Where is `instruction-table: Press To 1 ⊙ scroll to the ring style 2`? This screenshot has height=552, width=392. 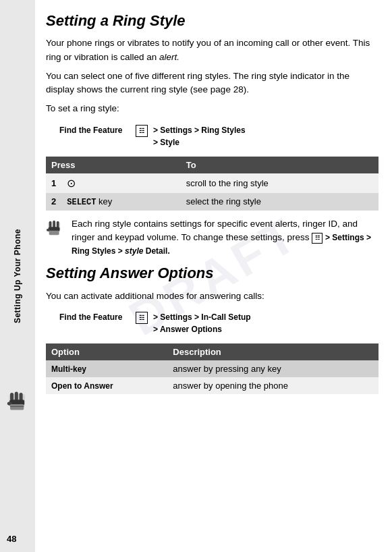
instruction-table: Press To 1 ⊙ scroll to the ring style 2 is located at coordinates (212, 184).